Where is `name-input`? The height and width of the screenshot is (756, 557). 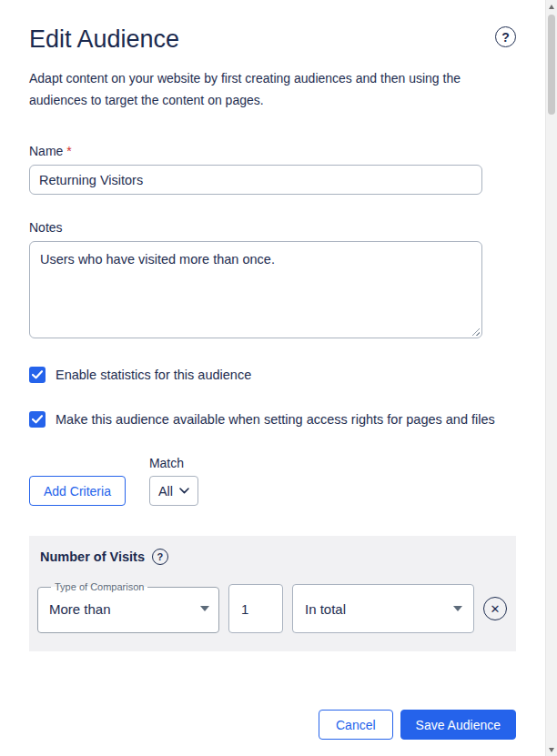 name-input is located at coordinates (256, 180).